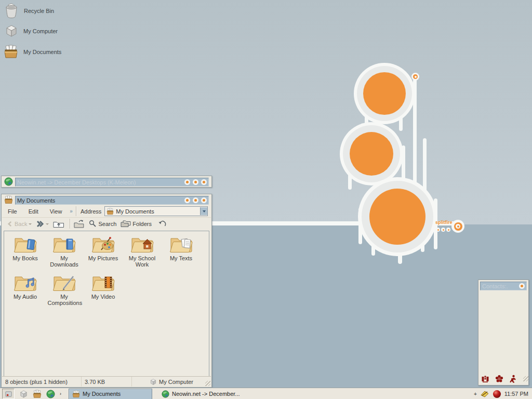 This screenshot has width=532, height=399. What do you see at coordinates (100, 201) in the screenshot?
I see `window-title: My Documents` at bounding box center [100, 201].